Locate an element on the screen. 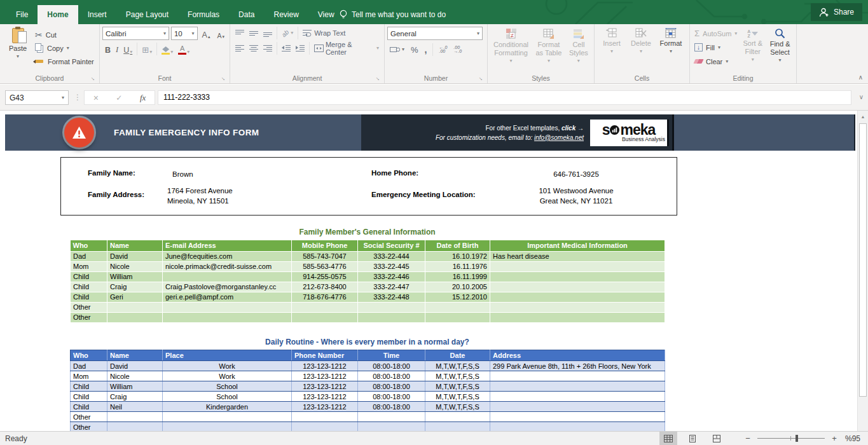 Image resolution: width=868 pixels, height=445 pixels. column-header: Time is located at coordinates (392, 356).